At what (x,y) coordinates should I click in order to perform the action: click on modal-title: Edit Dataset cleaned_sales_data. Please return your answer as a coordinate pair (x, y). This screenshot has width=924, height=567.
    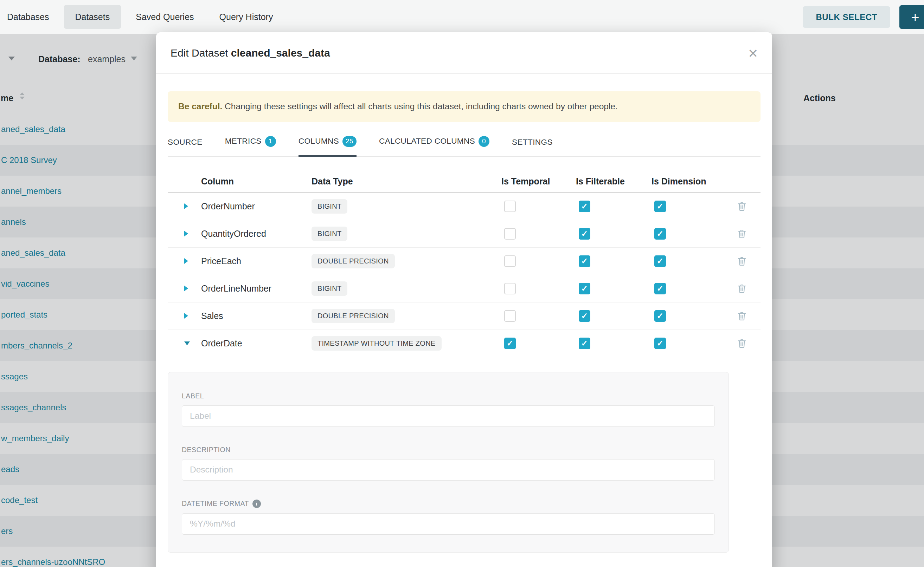
    Looking at the image, I should click on (250, 53).